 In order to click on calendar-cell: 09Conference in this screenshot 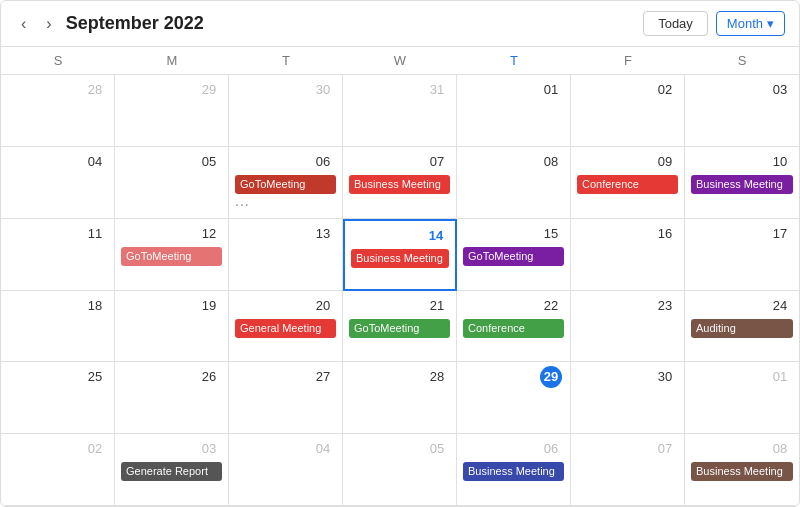, I will do `click(628, 183)`.